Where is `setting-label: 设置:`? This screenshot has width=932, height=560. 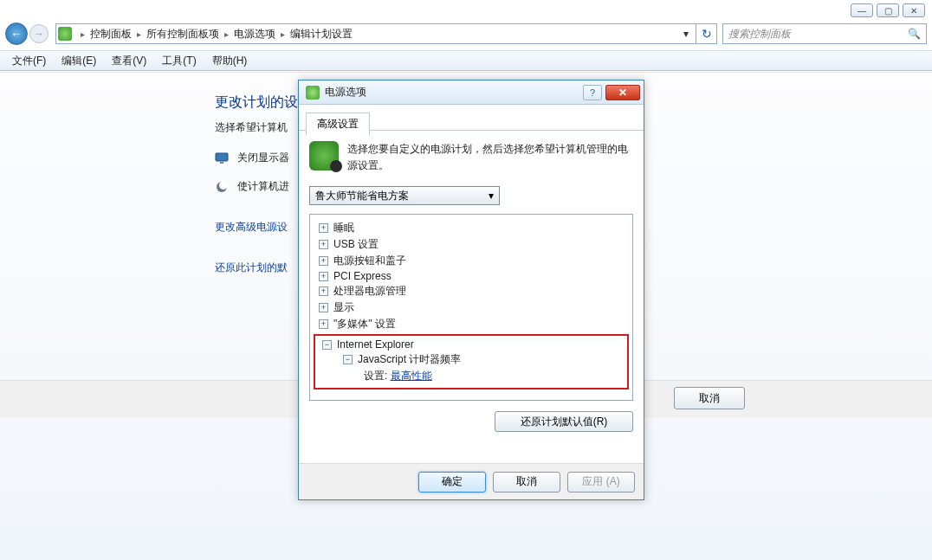
setting-label: 设置: is located at coordinates (376, 376).